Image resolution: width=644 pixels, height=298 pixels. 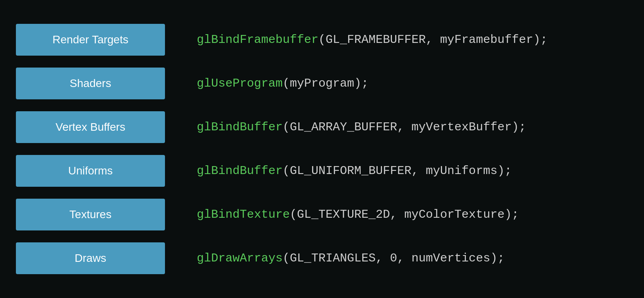 I want to click on label-uniforms: Uniforms, so click(x=91, y=171).